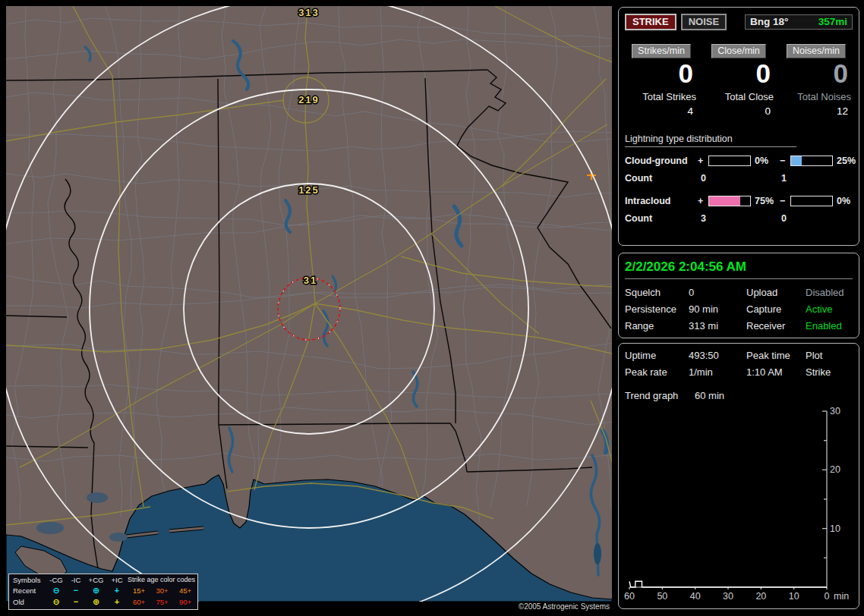  What do you see at coordinates (117, 591) in the screenshot?
I see `pos-ic-recent-icon: +` at bounding box center [117, 591].